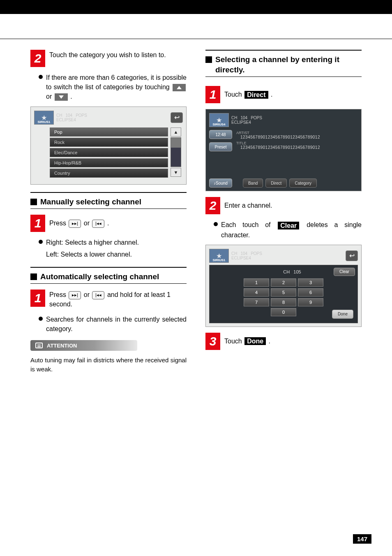 This screenshot has height=556, width=392. I want to click on category-button: Category, so click(303, 183).